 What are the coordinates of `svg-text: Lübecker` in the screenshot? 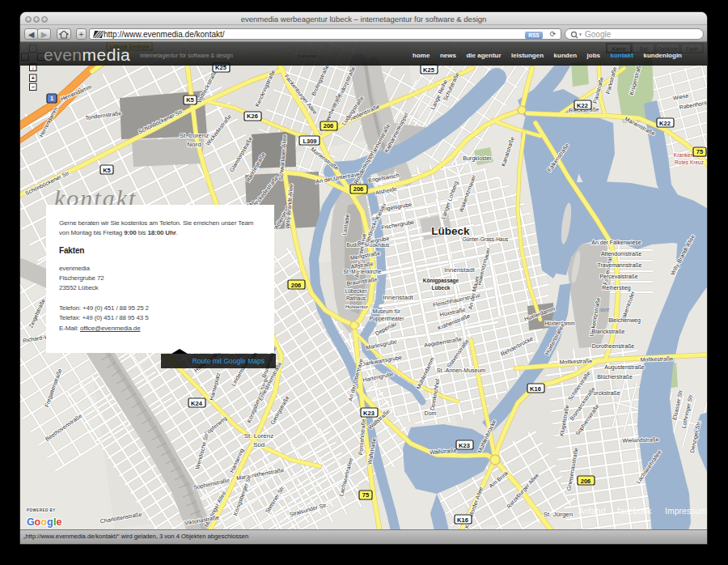 It's located at (357, 291).